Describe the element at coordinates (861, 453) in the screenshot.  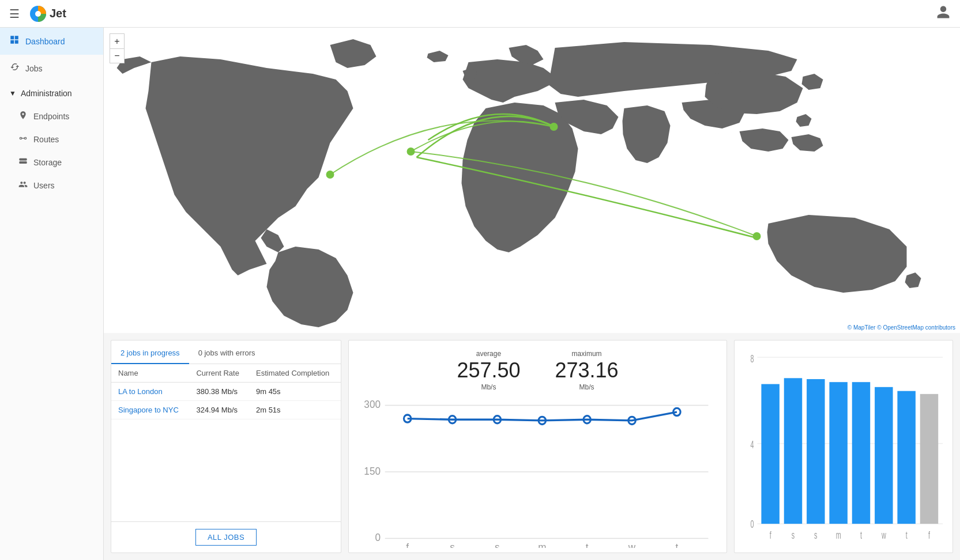
I see `bar-t1` at that location.